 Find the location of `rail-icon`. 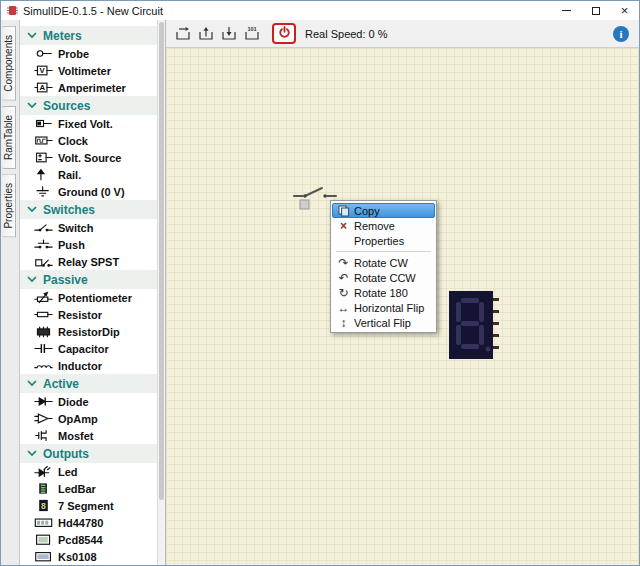

rail-icon is located at coordinates (43, 174).